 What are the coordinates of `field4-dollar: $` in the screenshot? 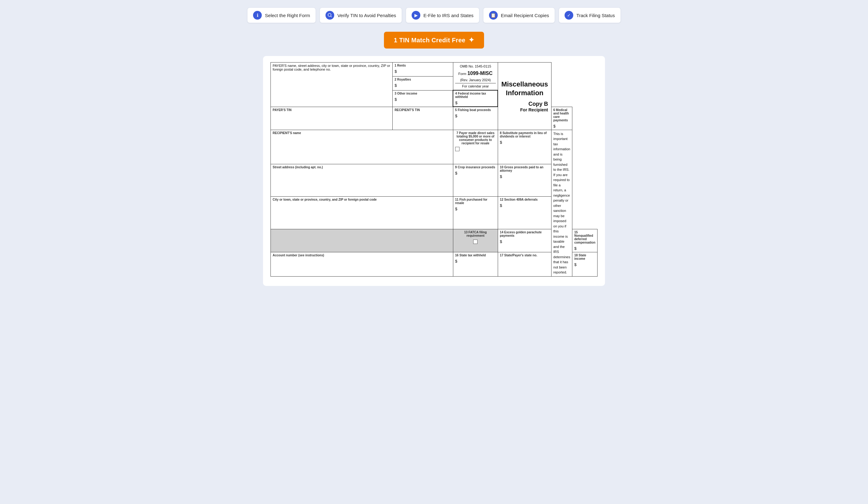 It's located at (475, 103).